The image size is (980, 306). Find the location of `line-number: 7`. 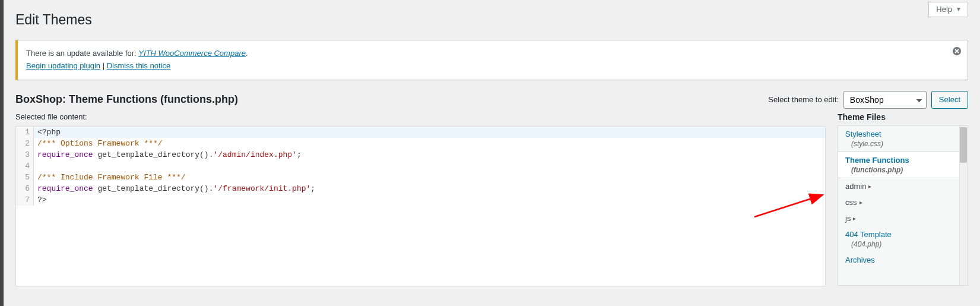

line-number: 7 is located at coordinates (25, 200).